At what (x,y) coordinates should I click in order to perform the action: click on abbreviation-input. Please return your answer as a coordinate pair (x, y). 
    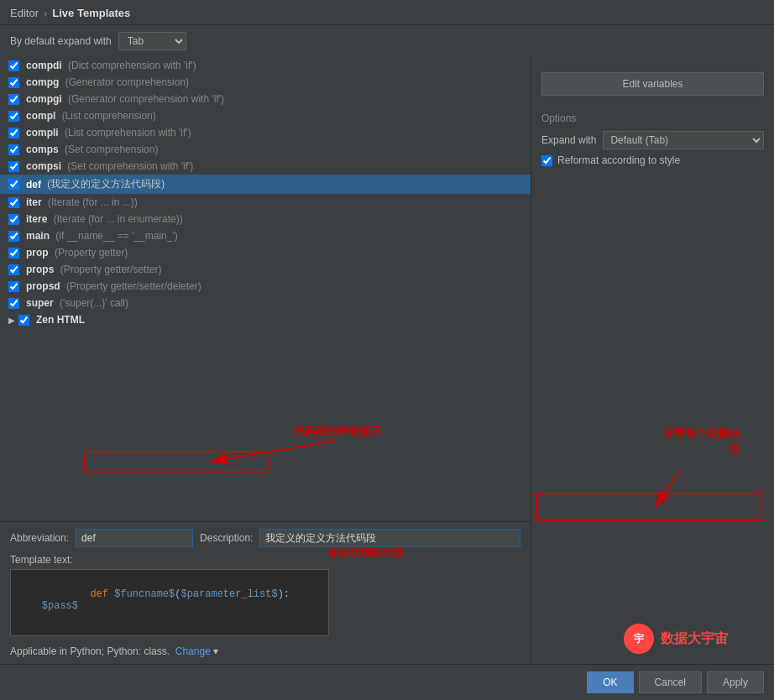
    Looking at the image, I should click on (134, 538).